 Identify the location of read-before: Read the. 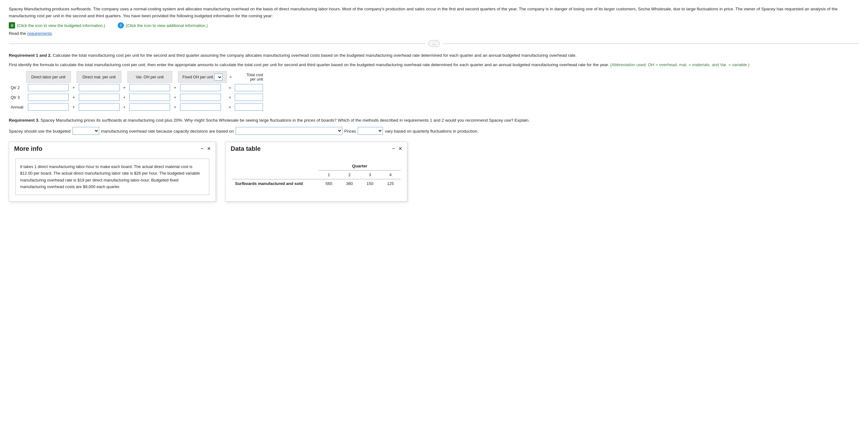
(18, 33).